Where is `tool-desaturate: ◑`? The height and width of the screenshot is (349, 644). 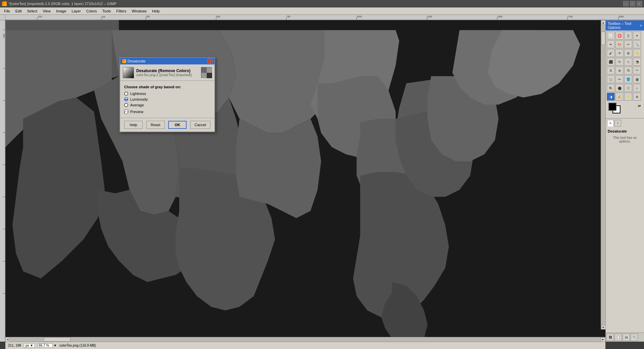
tool-desaturate: ◑ is located at coordinates (611, 97).